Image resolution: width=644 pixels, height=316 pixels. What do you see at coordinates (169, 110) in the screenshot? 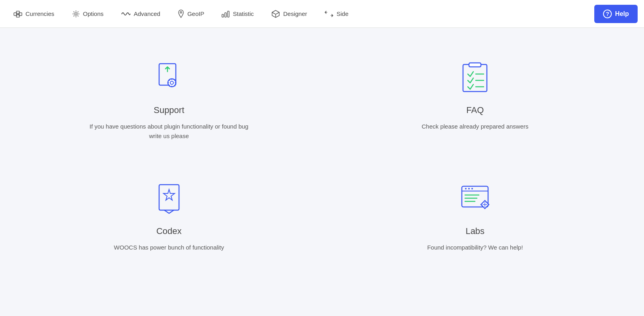
I see `support-title: Support` at bounding box center [169, 110].